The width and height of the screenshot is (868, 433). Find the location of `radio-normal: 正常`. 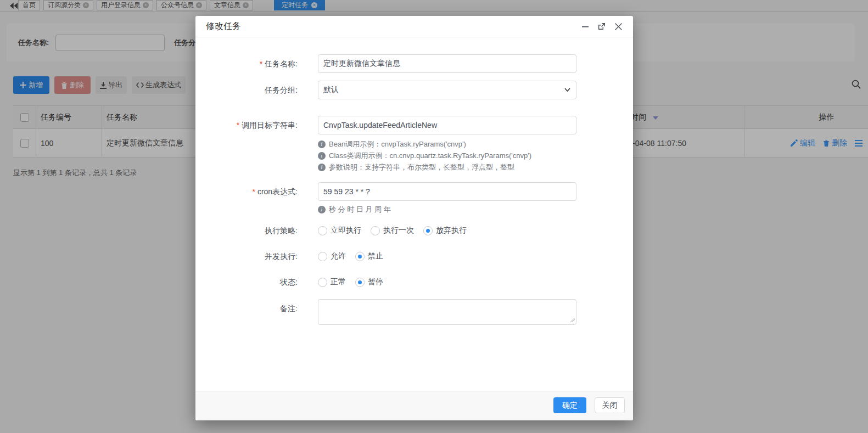

radio-normal: 正常 is located at coordinates (332, 282).